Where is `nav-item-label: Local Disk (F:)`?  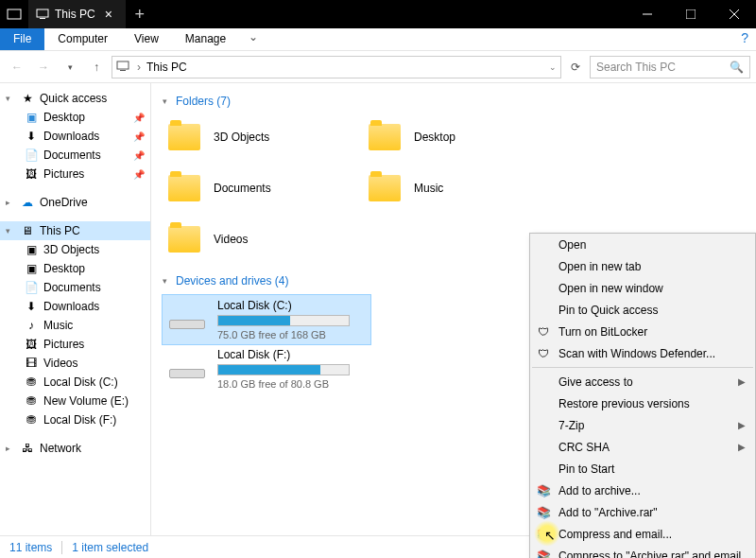
nav-item-label: Local Disk (F:) is located at coordinates (79, 420).